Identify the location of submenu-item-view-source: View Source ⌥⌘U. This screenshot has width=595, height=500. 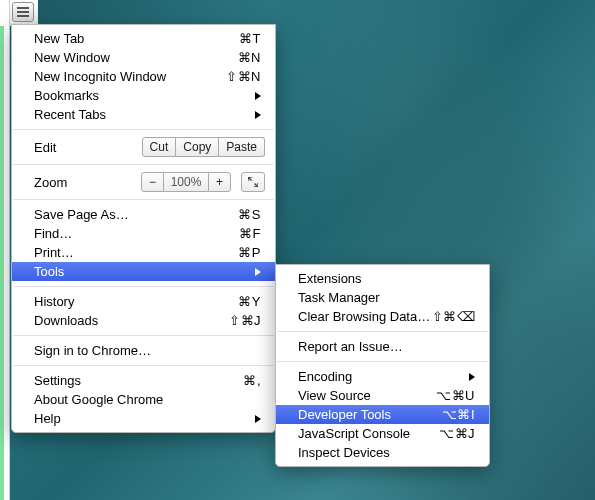
(382, 396).